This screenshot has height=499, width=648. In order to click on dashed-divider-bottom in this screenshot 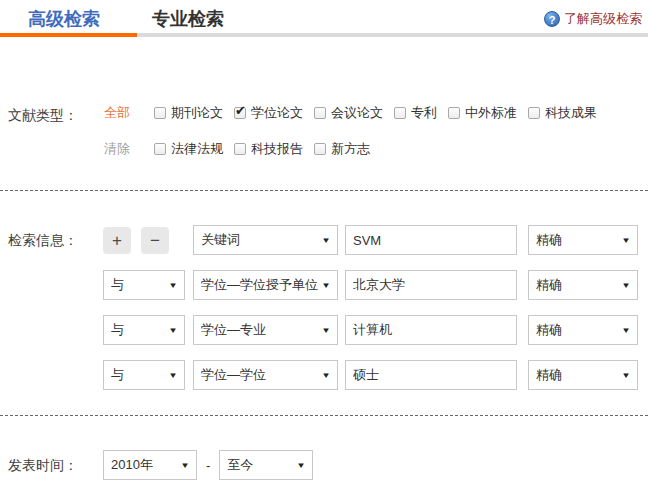, I will do `click(324, 416)`.